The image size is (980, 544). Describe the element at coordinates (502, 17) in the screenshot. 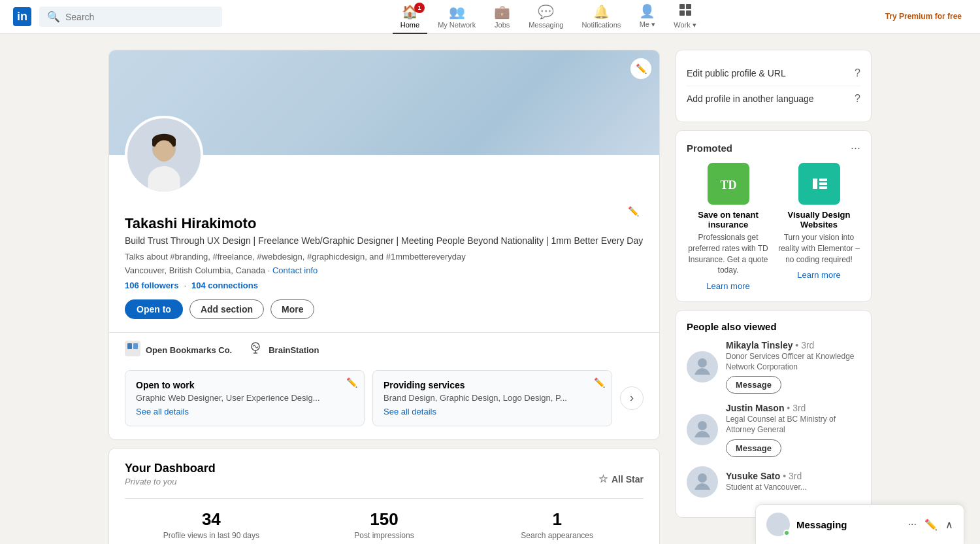

I see `nav-jobs: 💼 Jobs` at that location.